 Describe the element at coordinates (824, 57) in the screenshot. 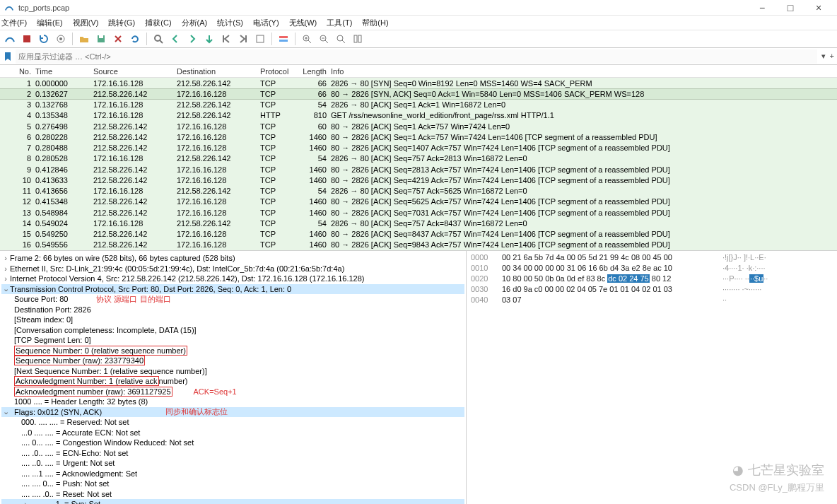

I see `filter-dropdown-icon: ▾` at that location.